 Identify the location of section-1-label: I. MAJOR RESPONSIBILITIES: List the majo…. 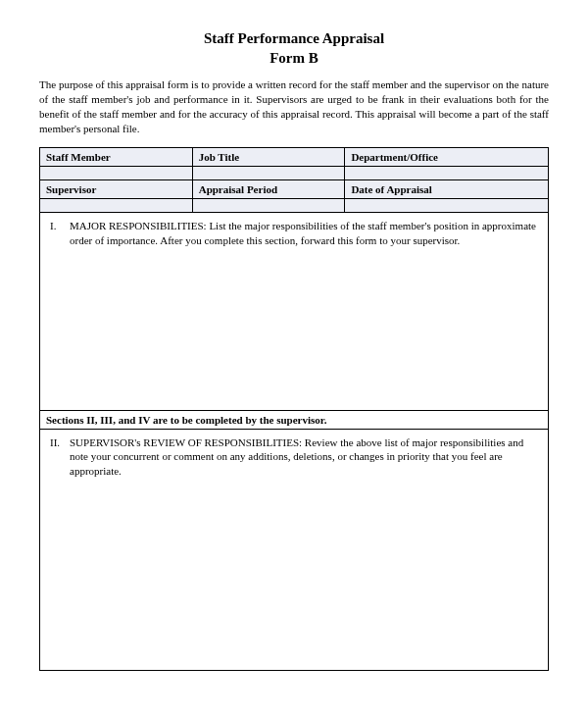
(294, 233).